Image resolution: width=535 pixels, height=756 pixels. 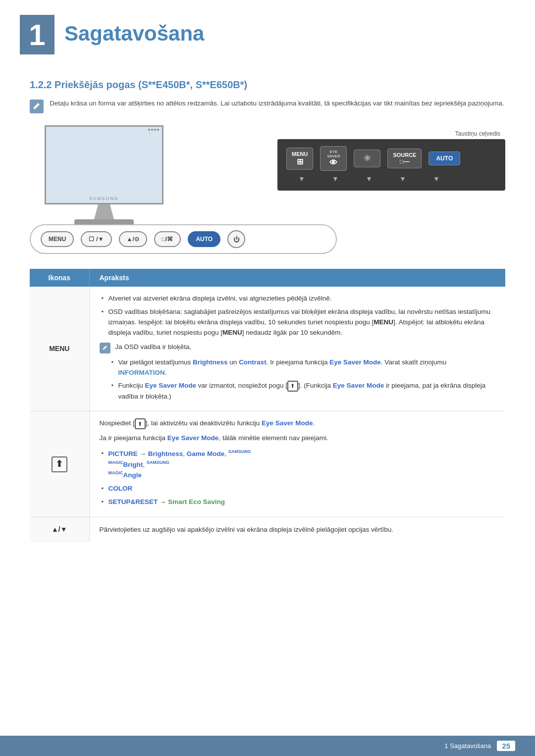 What do you see at coordinates (297, 278) in the screenshot?
I see `table-col2-header: Apraksts` at bounding box center [297, 278].